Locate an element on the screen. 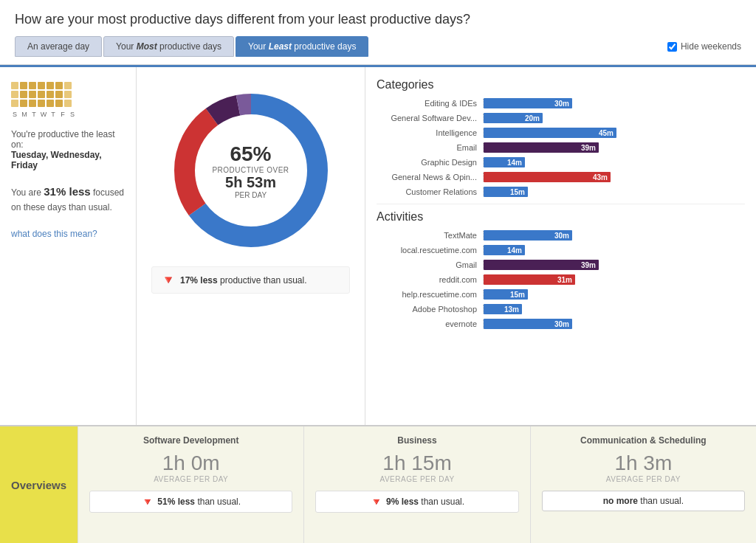 Image resolution: width=756 pixels, height=543 pixels. list-item: Graphic Design14m is located at coordinates (561, 162).